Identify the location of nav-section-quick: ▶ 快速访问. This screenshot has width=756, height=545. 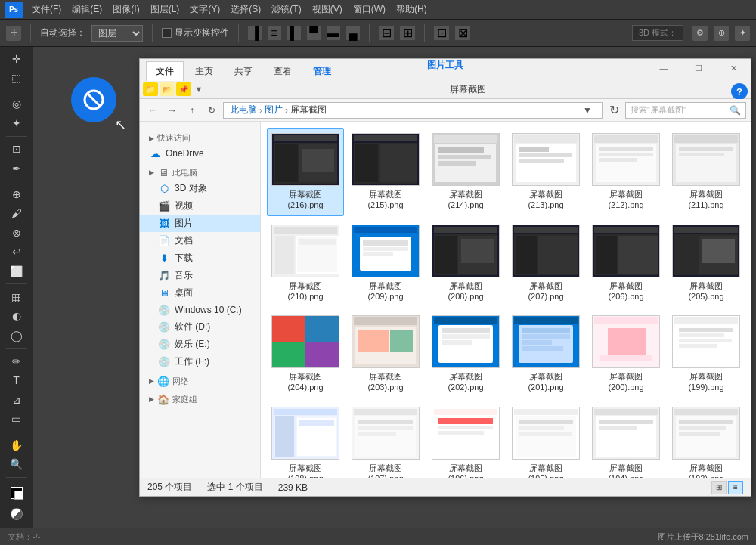
(200, 136).